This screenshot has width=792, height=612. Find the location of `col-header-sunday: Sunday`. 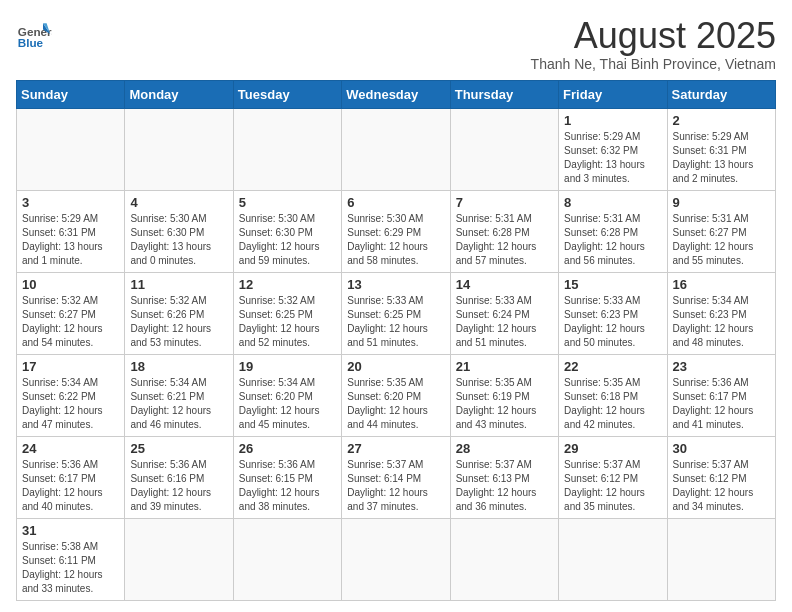

col-header-sunday: Sunday is located at coordinates (71, 94).